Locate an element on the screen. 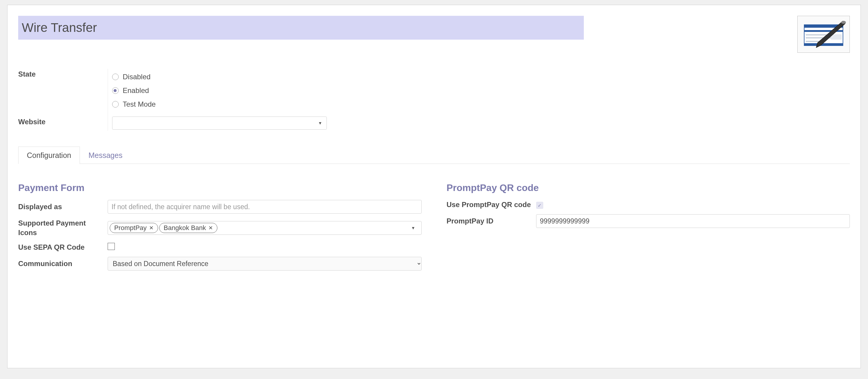 The image size is (868, 379). communication-label: Communication is located at coordinates (63, 264).